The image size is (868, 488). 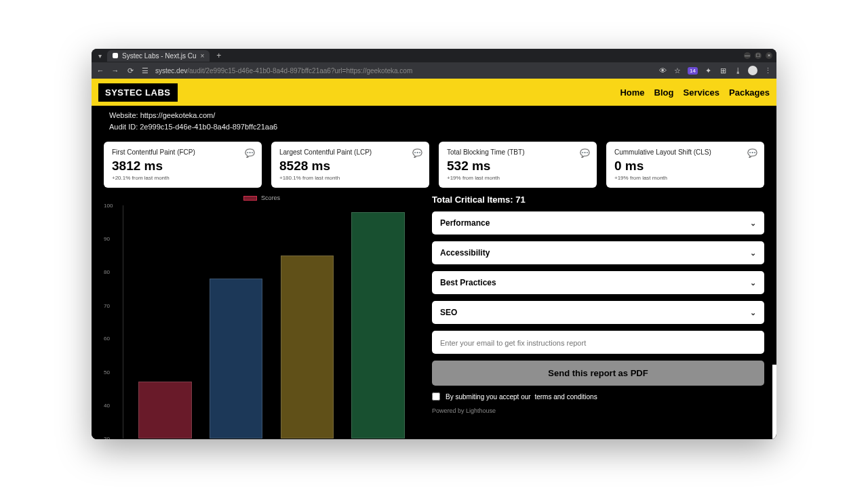 I want to click on accordion-seo: SEO ⌄, so click(x=598, y=312).